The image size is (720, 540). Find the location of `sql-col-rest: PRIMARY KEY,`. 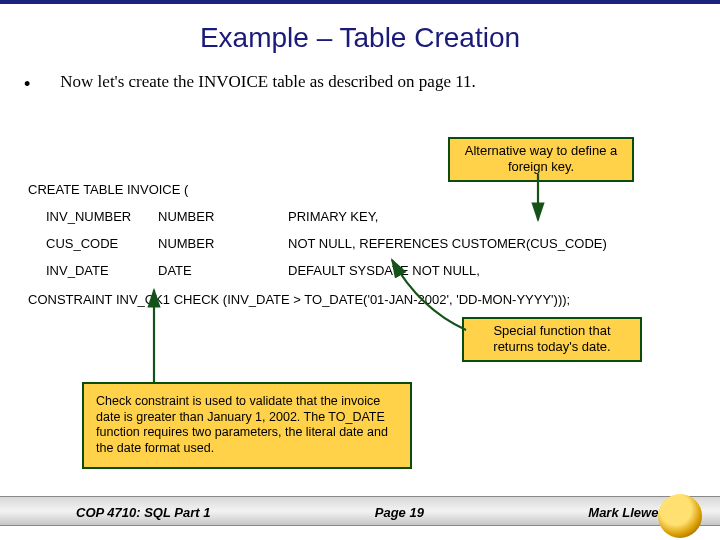

sql-col-rest: PRIMARY KEY, is located at coordinates (493, 216).